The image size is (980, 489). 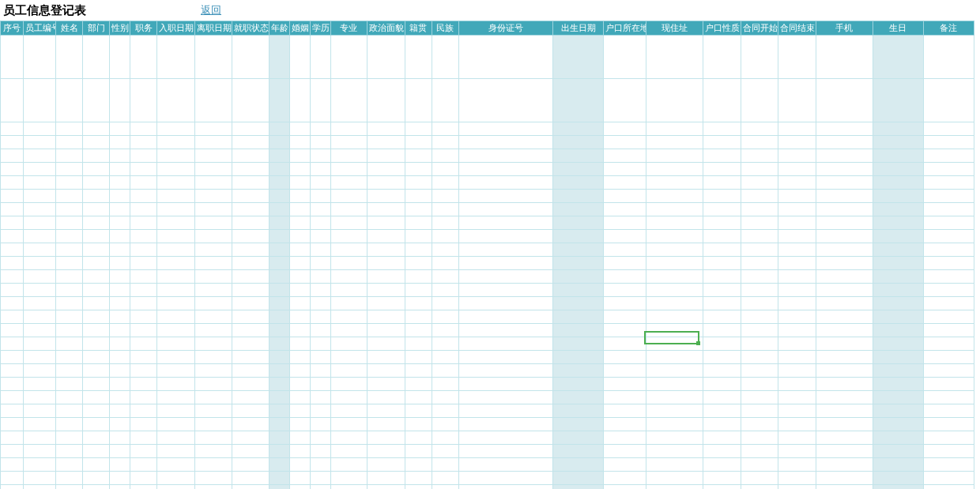 I want to click on col-header: 姓名, so click(x=70, y=28).